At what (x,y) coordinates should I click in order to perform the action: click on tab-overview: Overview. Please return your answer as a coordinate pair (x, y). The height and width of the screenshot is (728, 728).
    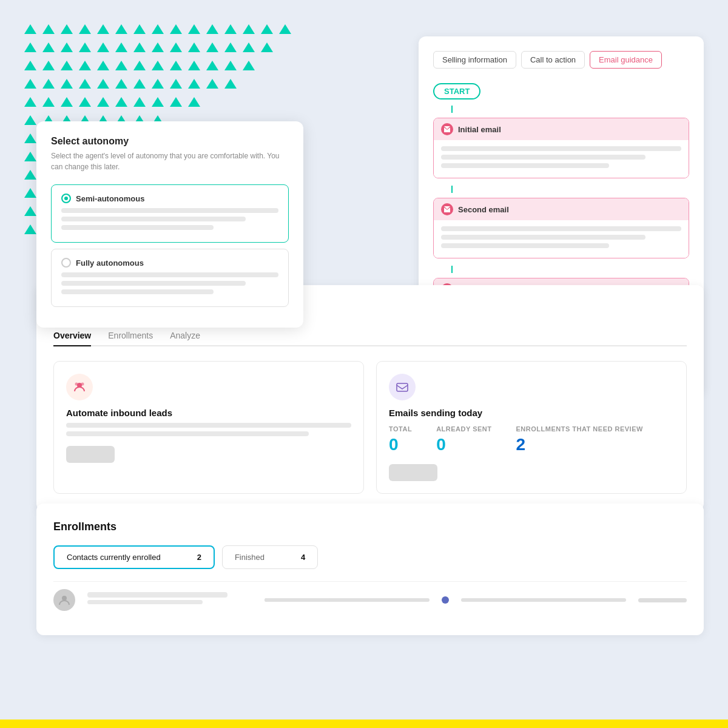
    Looking at the image, I should click on (72, 336).